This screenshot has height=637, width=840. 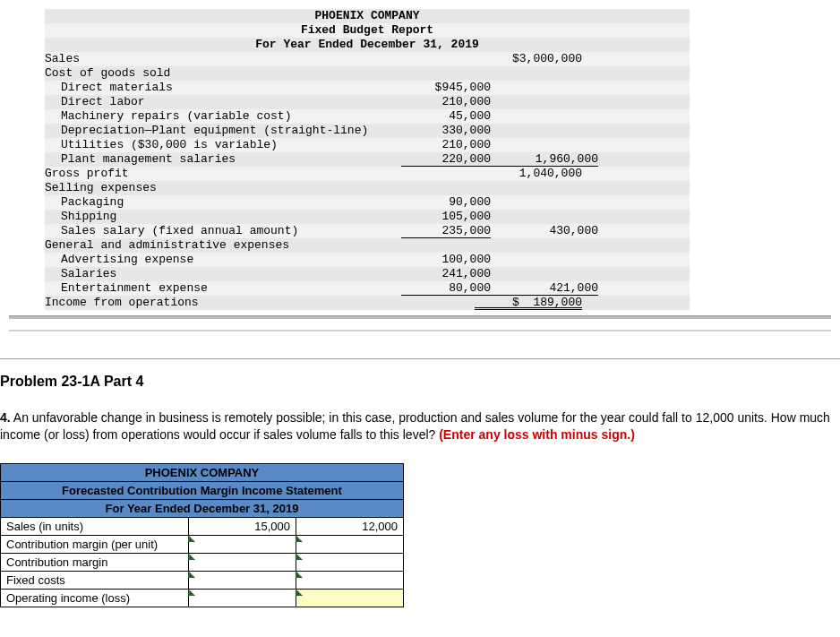 What do you see at coordinates (202, 472) in the screenshot?
I see `cm-company: PHOENIX COMPANY` at bounding box center [202, 472].